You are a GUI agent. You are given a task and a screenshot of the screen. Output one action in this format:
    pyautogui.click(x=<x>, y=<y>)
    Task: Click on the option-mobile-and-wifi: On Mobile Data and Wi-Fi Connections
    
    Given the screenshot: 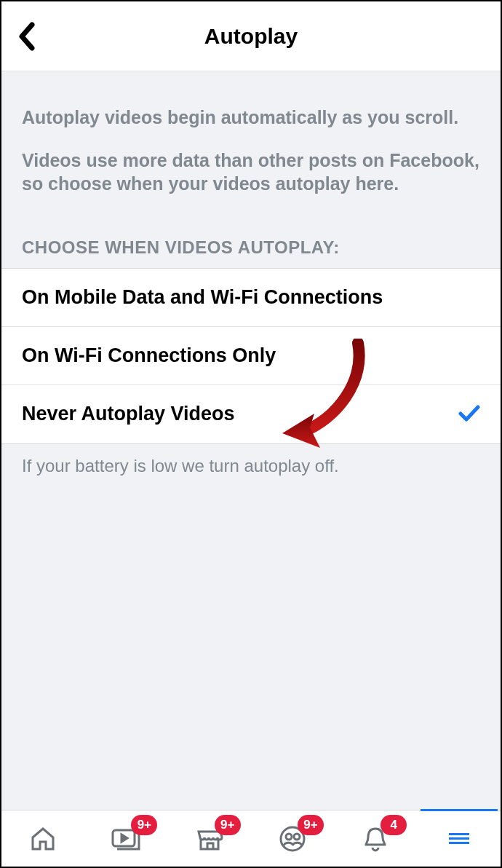 What is the action you would take?
    pyautogui.click(x=251, y=298)
    